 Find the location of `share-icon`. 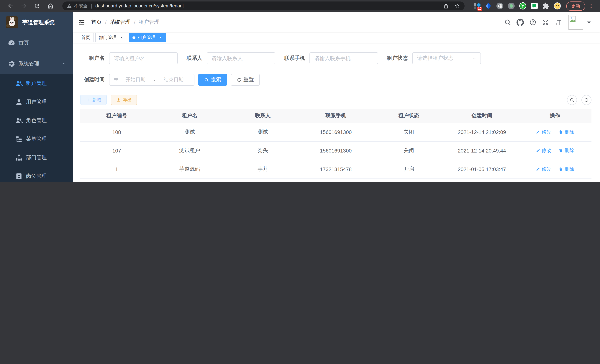

share-icon is located at coordinates (446, 6).